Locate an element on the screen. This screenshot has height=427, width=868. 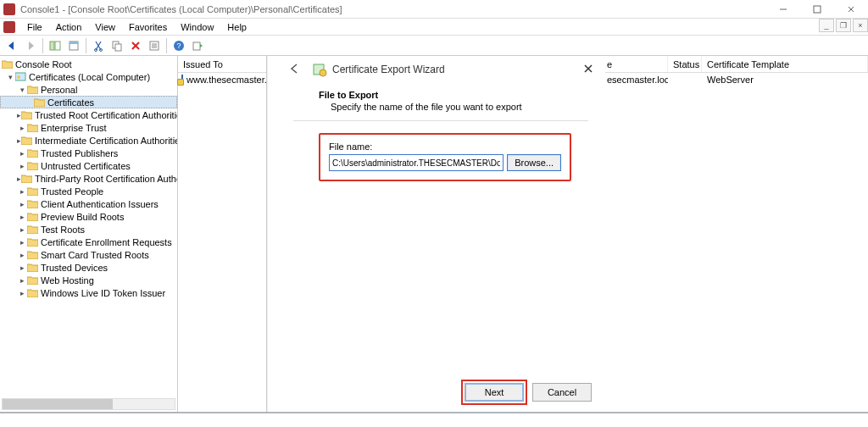
menu-file: File is located at coordinates (35, 27).